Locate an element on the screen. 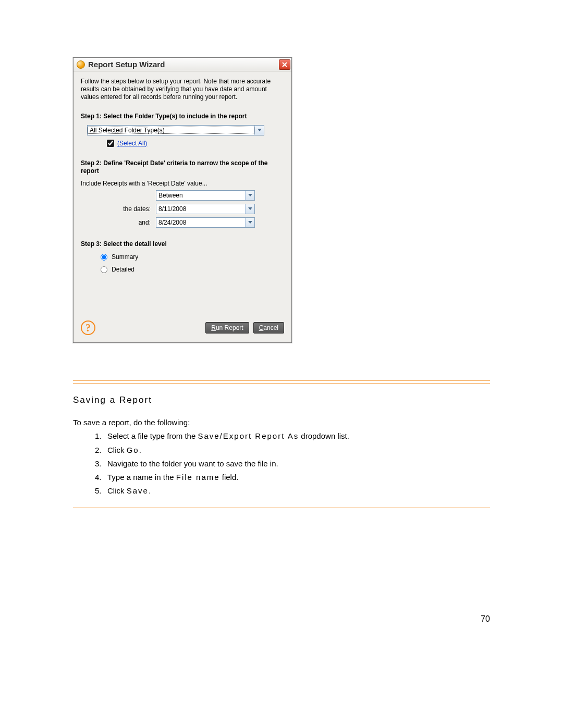 This screenshot has width=563, height=728. select-all-checkbox-row: (Select All) is located at coordinates (195, 143).